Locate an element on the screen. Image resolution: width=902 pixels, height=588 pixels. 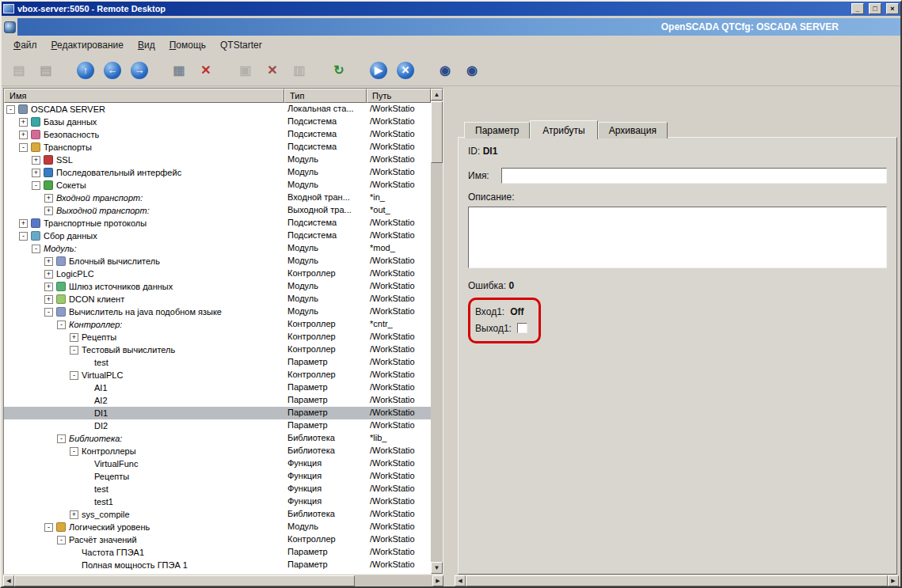
tab-parameter: Параметр is located at coordinates (497, 130).